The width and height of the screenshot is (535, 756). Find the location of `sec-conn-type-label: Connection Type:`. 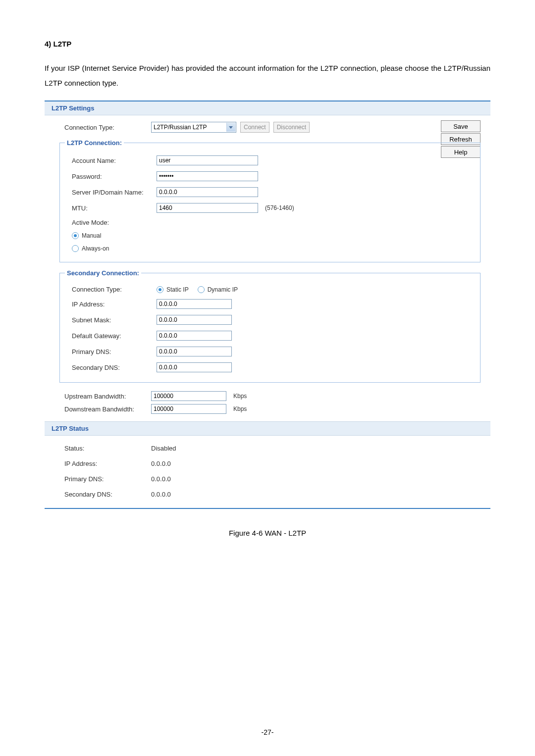

sec-conn-type-label: Connection Type: is located at coordinates (108, 289).